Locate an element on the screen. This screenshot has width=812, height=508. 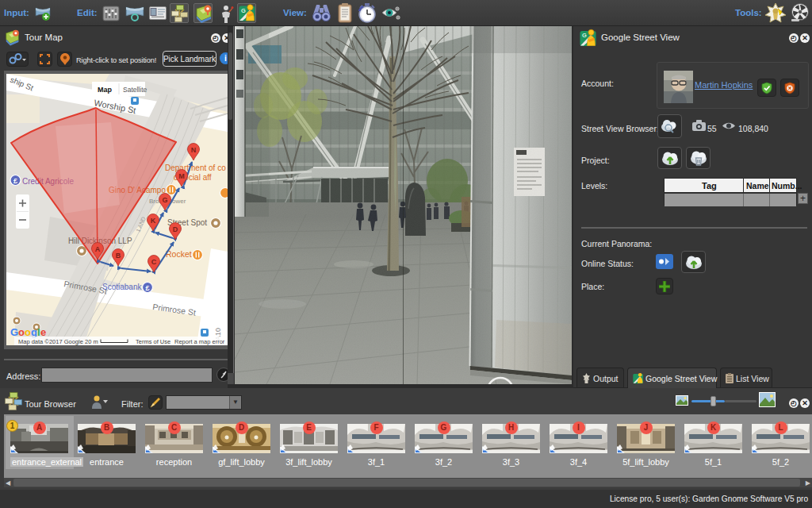
svg-text: Map data ©2017 Google is located at coordinates (51, 341).